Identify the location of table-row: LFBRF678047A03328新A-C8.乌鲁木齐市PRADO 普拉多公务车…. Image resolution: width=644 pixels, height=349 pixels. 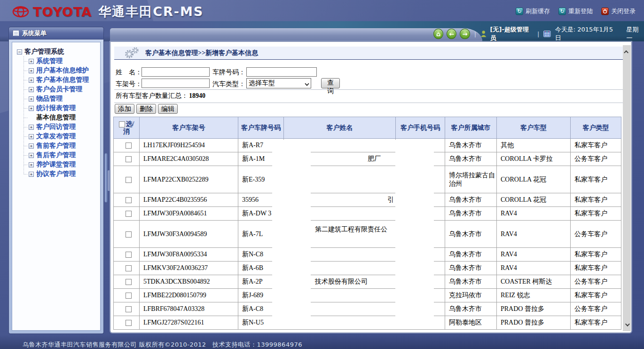
(368, 309).